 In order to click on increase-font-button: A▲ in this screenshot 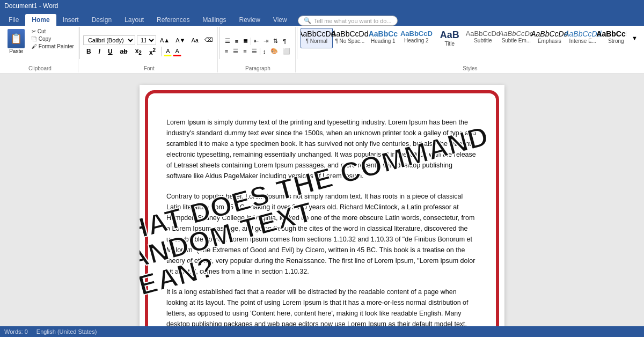, I will do `click(165, 40)`.